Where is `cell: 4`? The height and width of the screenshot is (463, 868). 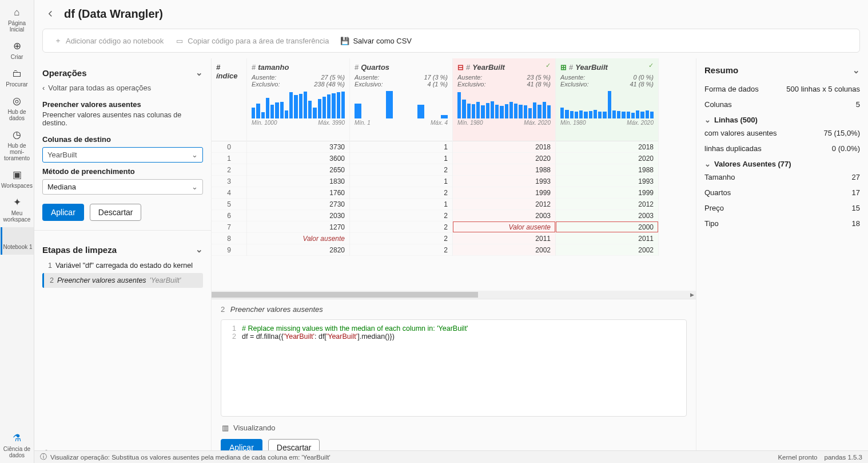 cell: 4 is located at coordinates (229, 193).